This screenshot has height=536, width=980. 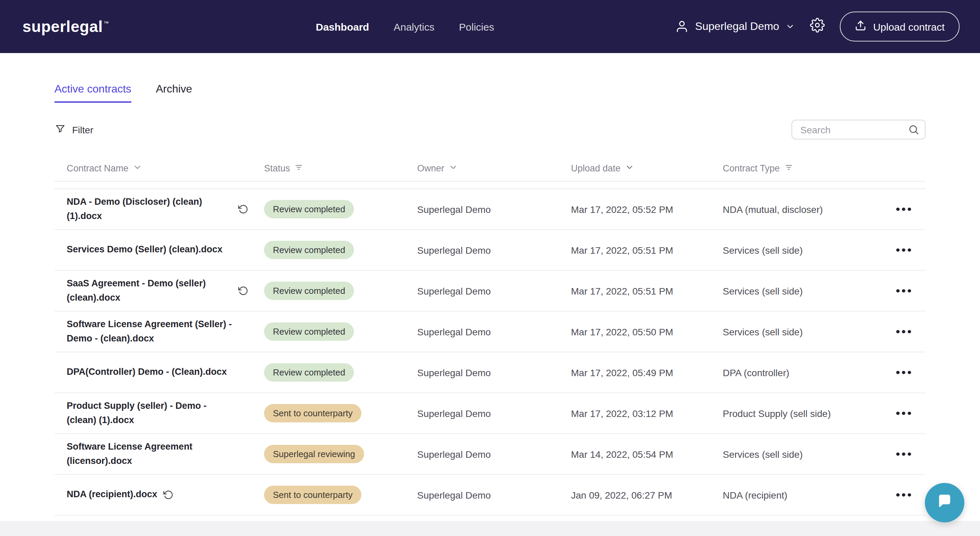 I want to click on table-row: NDA - Demo (Discloser) (clean) (1).docx …, so click(x=490, y=209).